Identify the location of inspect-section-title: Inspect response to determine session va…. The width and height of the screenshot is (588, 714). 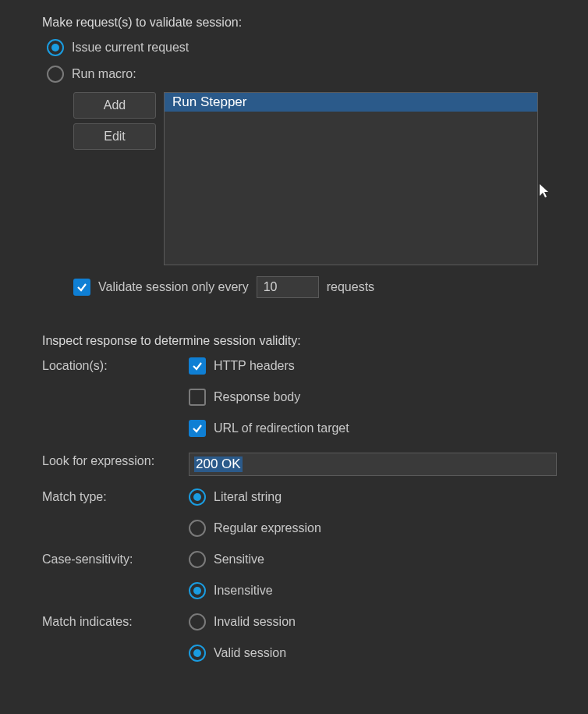
(315, 341).